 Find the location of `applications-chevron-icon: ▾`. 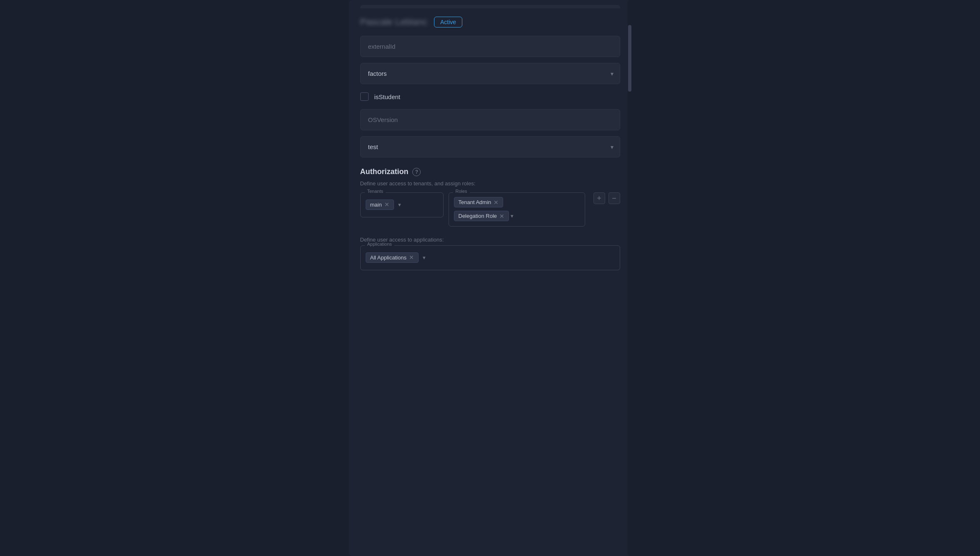

applications-chevron-icon: ▾ is located at coordinates (424, 257).